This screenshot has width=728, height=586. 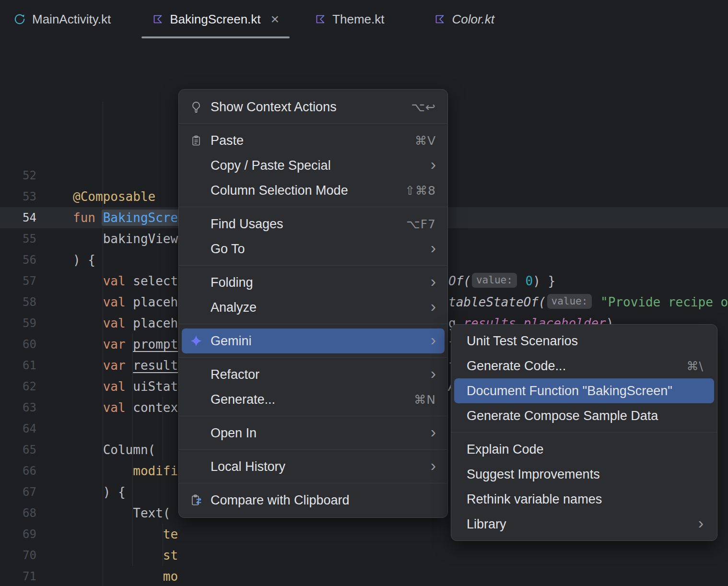 I want to click on menu-item-label: Local History, so click(x=248, y=467).